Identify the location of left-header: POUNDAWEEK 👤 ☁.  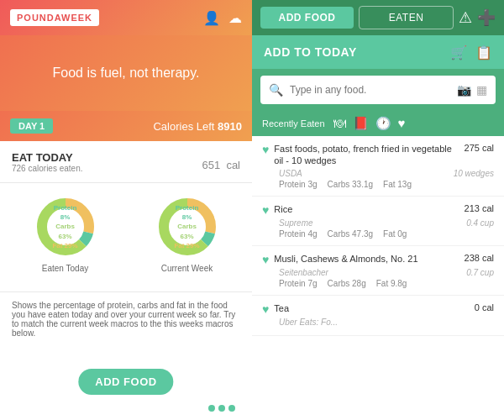
(126, 18).